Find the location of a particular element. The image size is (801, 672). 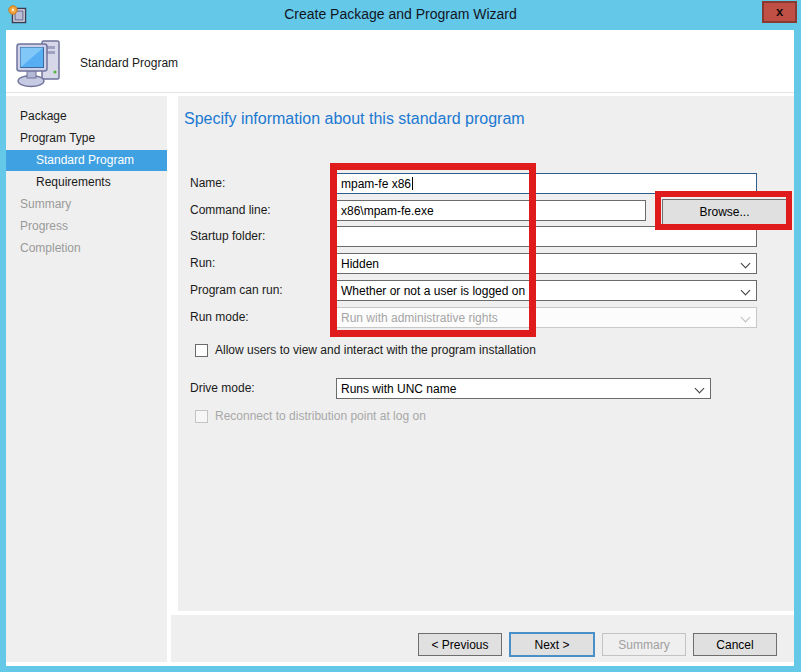

next-button: Next > is located at coordinates (552, 644).